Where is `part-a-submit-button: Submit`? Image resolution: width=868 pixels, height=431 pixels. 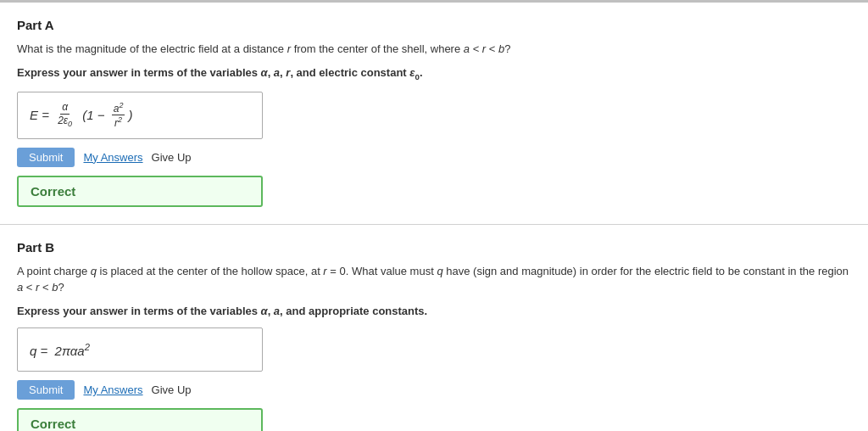
part-a-submit-button: Submit is located at coordinates (46, 158).